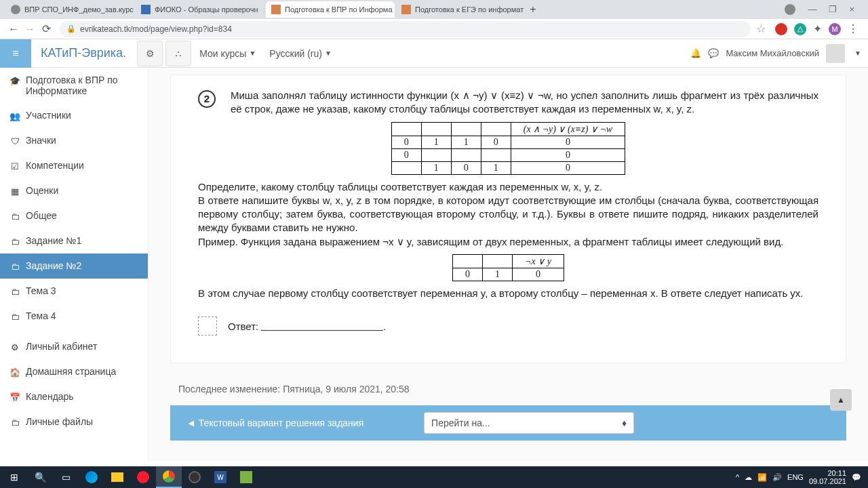  What do you see at coordinates (852, 9) in the screenshot?
I see `close-window-icon: ×` at bounding box center [852, 9].